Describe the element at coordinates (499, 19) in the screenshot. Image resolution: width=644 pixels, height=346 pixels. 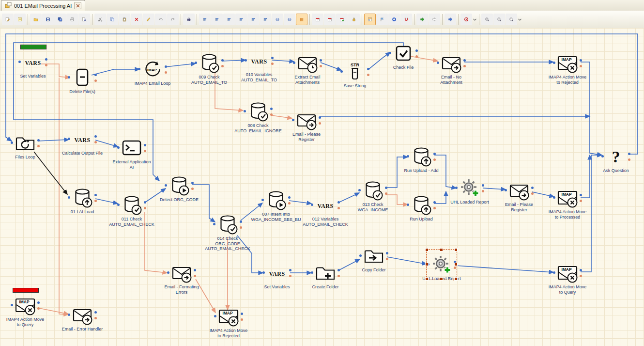
I see `zoom-out-icon` at that location.